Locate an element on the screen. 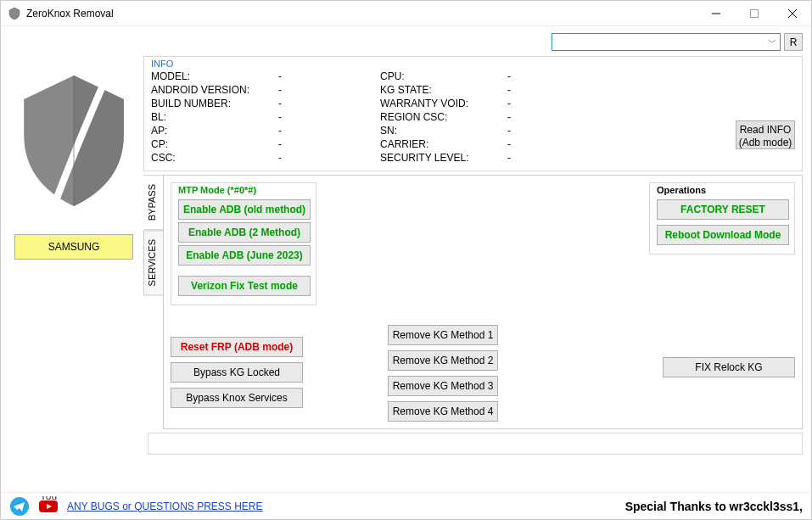 The height and width of the screenshot is (520, 812). tab-services: SERVICES is located at coordinates (154, 263).